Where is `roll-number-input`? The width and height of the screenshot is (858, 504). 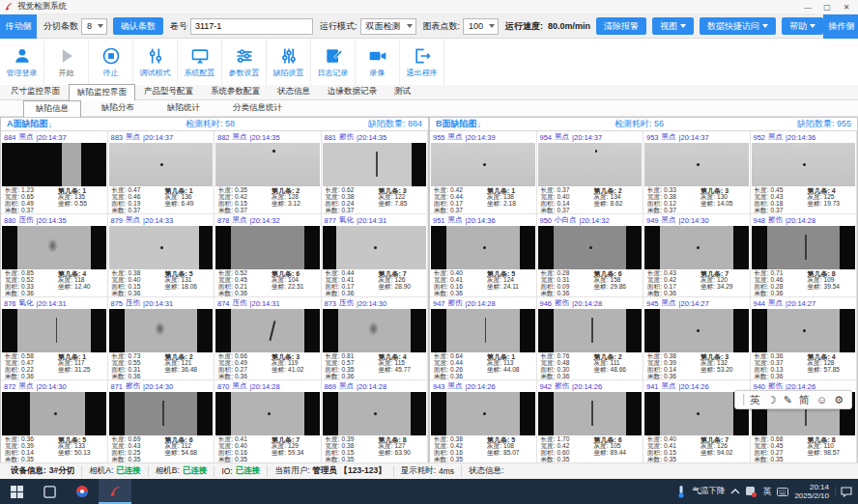 roll-number-input is located at coordinates (251, 27).